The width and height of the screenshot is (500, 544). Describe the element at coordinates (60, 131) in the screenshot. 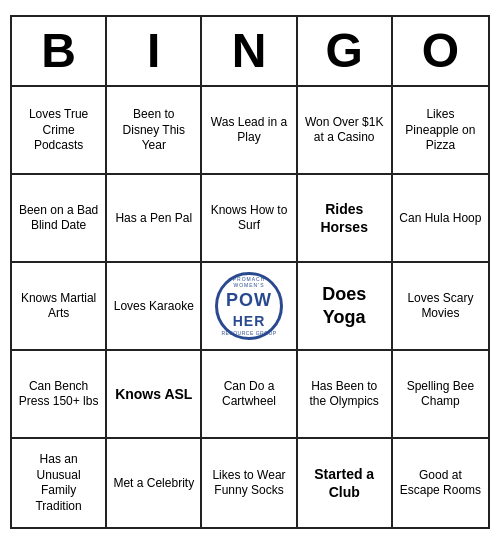

I see `bingo-cell-0: Loves True Crime Podcasts` at that location.